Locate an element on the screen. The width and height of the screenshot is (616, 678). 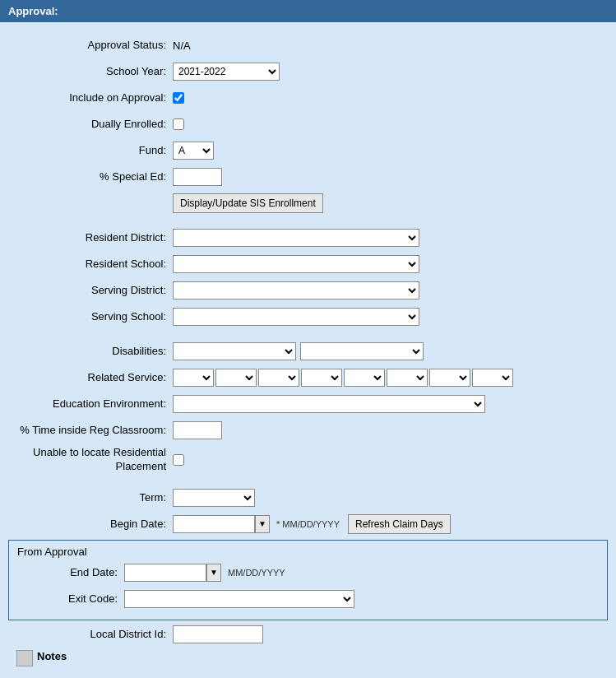
approval-header: Approval: is located at coordinates (308, 12).